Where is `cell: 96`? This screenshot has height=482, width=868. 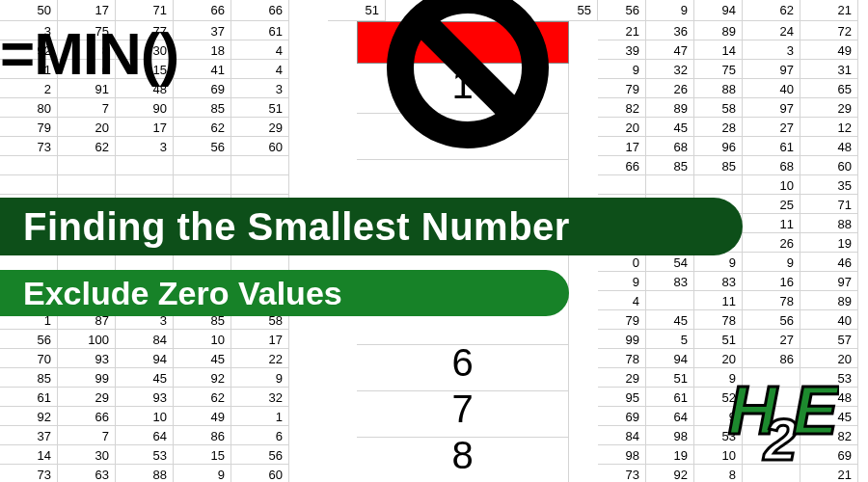
cell: 96 is located at coordinates (719, 147).